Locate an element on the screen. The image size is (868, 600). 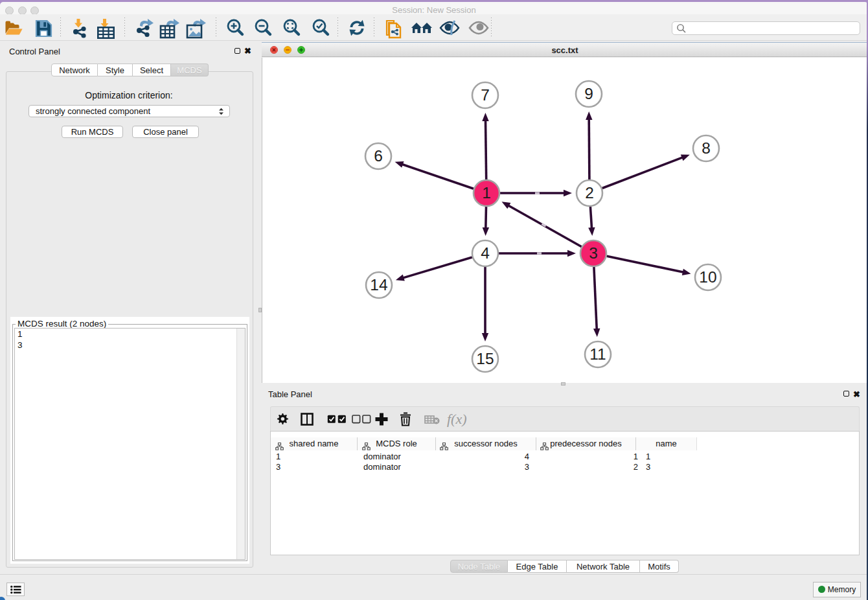
svg-text: 15 is located at coordinates (485, 359).